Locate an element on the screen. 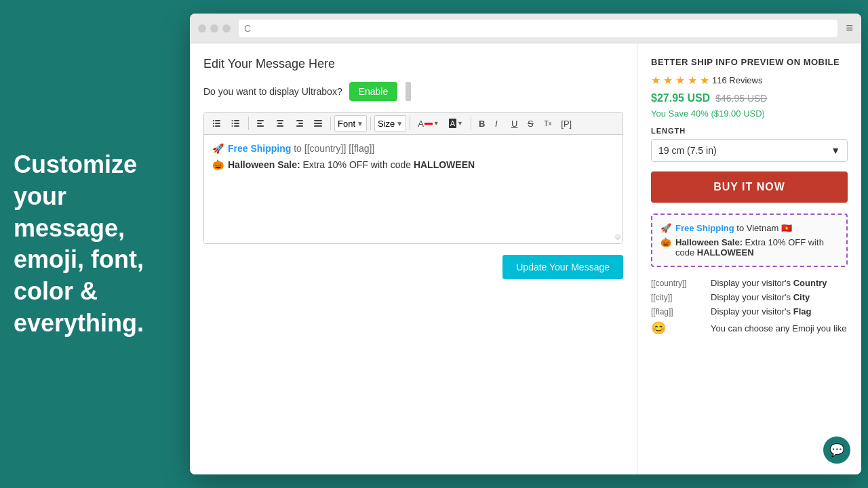 The image size is (868, 488). placeholder-btn: [P] is located at coordinates (566, 123).